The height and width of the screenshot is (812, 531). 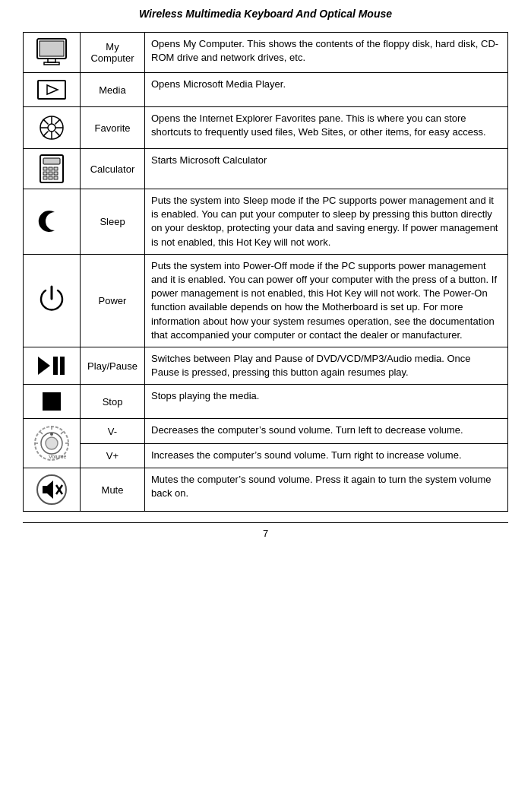 I want to click on icon-cell-stop, so click(x=52, y=401).